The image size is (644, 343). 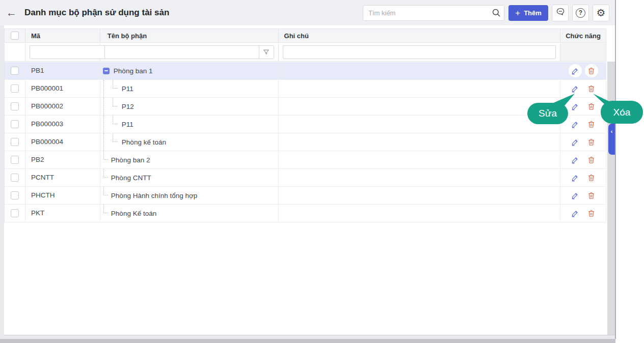 What do you see at coordinates (548, 113) in the screenshot?
I see `edit-callout: Sửa` at bounding box center [548, 113].